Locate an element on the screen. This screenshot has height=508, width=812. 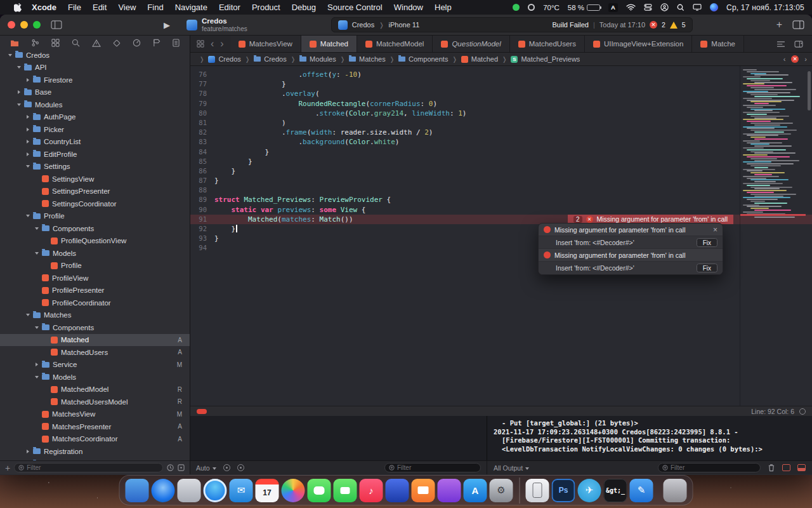
dock-icon: ♪ is located at coordinates (372, 490).